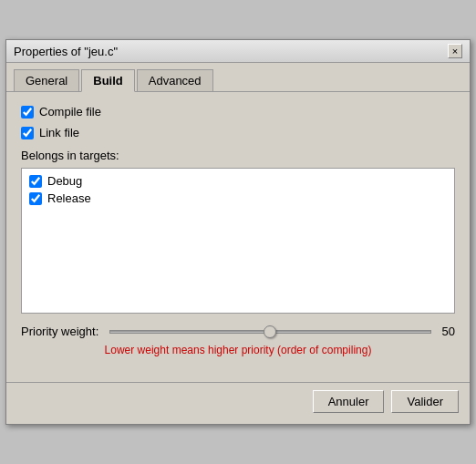  What do you see at coordinates (66, 51) in the screenshot?
I see `dialog-title: Properties of "jeu.c"` at bounding box center [66, 51].